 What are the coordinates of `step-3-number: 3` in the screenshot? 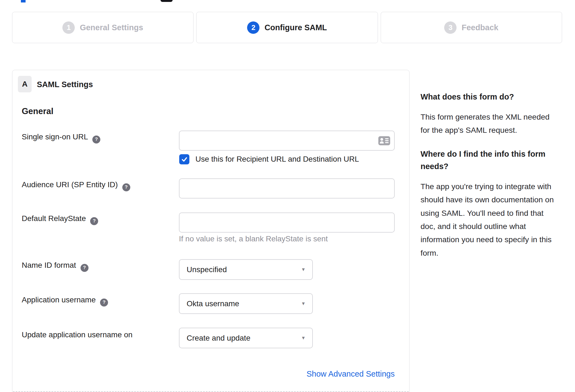 It's located at (450, 27).